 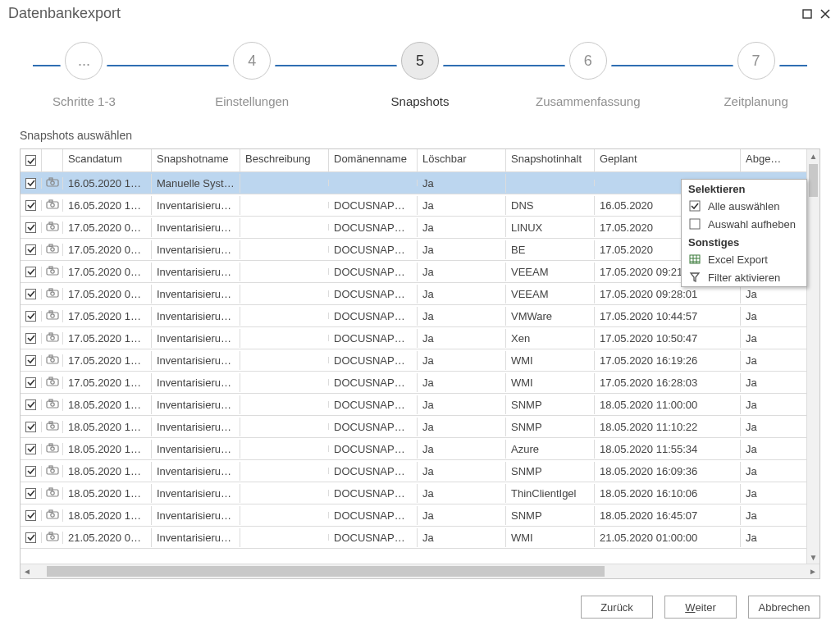 What do you see at coordinates (550, 494) in the screenshot?
I see `cell-snapshotinhalt: ThinClientIgel` at bounding box center [550, 494].